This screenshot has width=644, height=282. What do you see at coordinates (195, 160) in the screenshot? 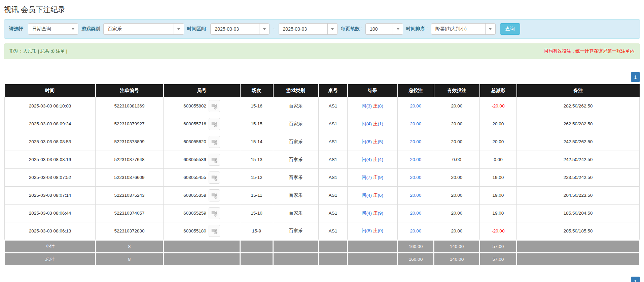
I see `round-number: 603055539` at bounding box center [195, 160].